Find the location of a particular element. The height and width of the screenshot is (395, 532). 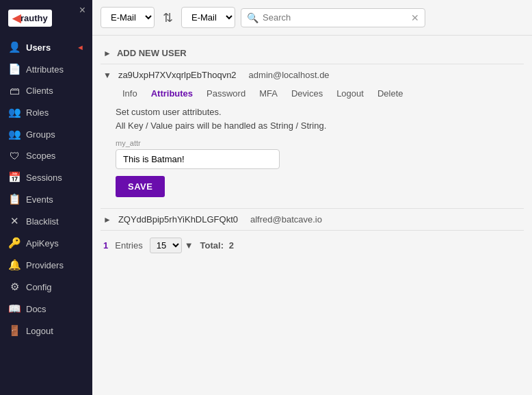

sidebar-item-logout: 🚪 Logout is located at coordinates (46, 331).